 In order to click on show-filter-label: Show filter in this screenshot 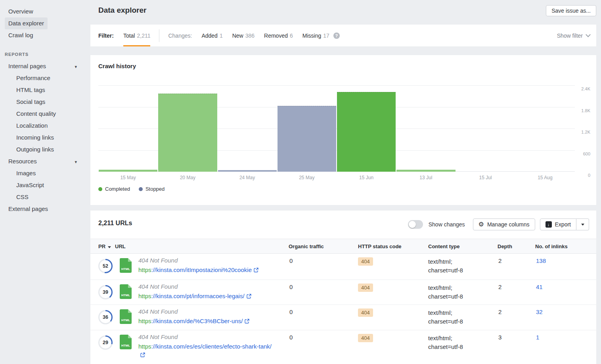, I will do `click(570, 36)`.